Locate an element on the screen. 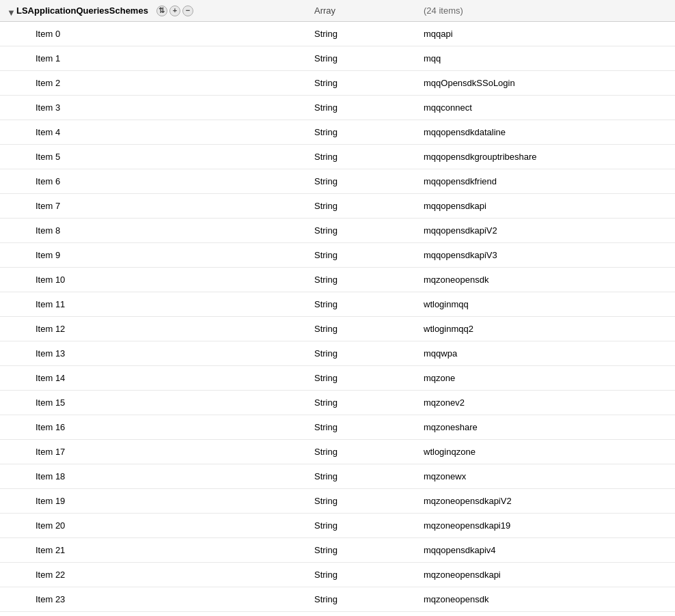 The width and height of the screenshot is (675, 616). item-value: mqqopensdkapi is located at coordinates (549, 206).